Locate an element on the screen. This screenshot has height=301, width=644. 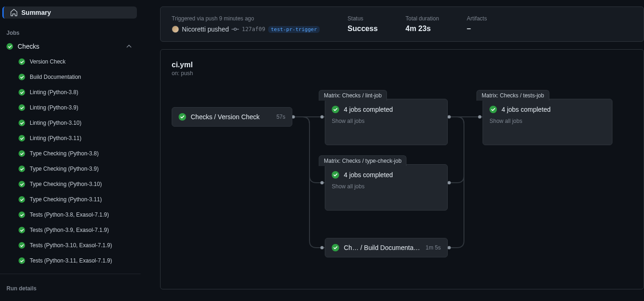
stat-duration: Total duration 4m 23s is located at coordinates (422, 24).